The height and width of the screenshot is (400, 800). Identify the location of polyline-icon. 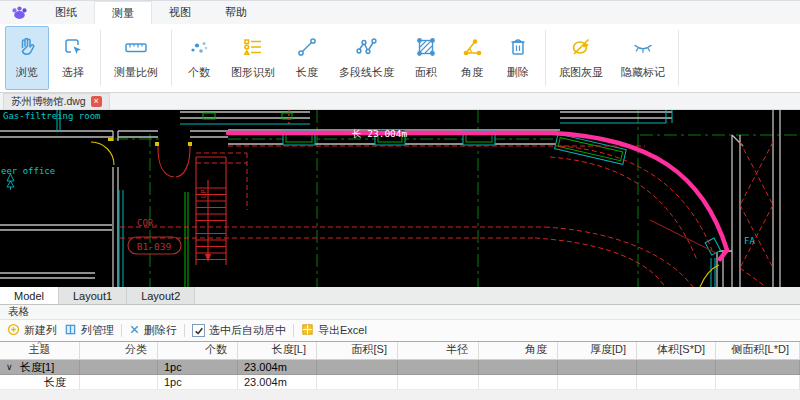
(367, 47).